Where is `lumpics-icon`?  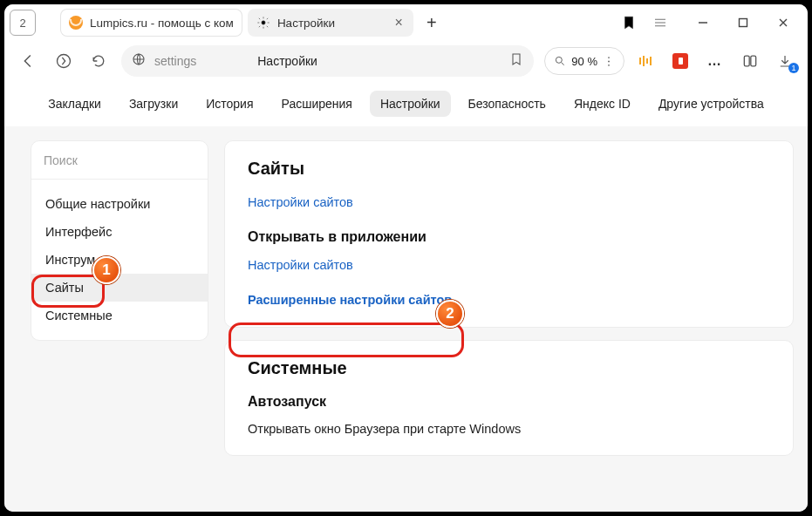 lumpics-icon is located at coordinates (76, 23).